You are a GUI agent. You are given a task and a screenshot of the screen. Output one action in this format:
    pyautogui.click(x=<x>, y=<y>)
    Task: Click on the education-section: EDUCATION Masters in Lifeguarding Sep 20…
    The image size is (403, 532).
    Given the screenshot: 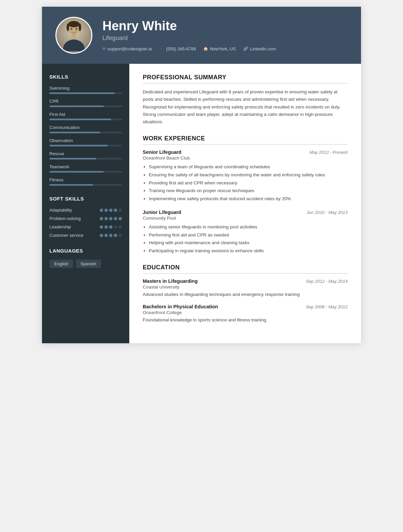 What is the action you would take?
    pyautogui.click(x=245, y=294)
    